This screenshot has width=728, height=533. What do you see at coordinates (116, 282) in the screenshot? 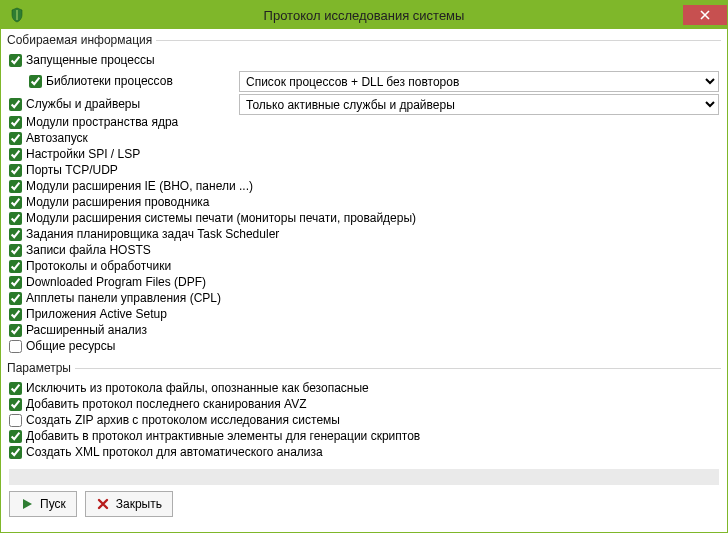
I see `collect-item-label-10: Downloaded Program Files (DPF)` at bounding box center [116, 282].